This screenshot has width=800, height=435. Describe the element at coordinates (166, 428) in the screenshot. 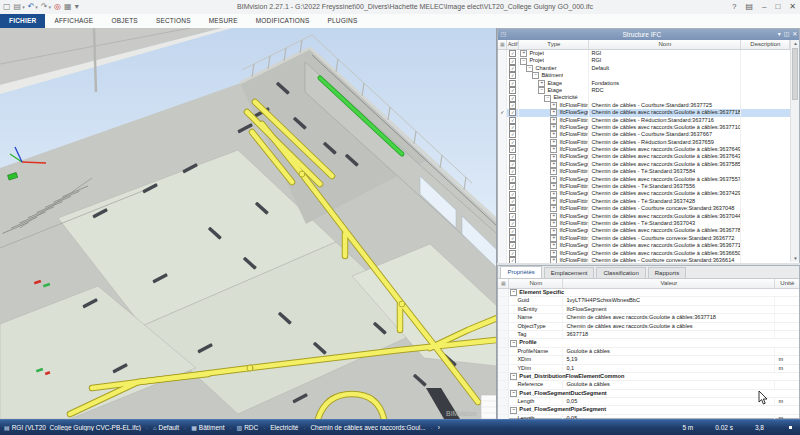

I see `breadcrumb-item: ⌂Default` at that location.